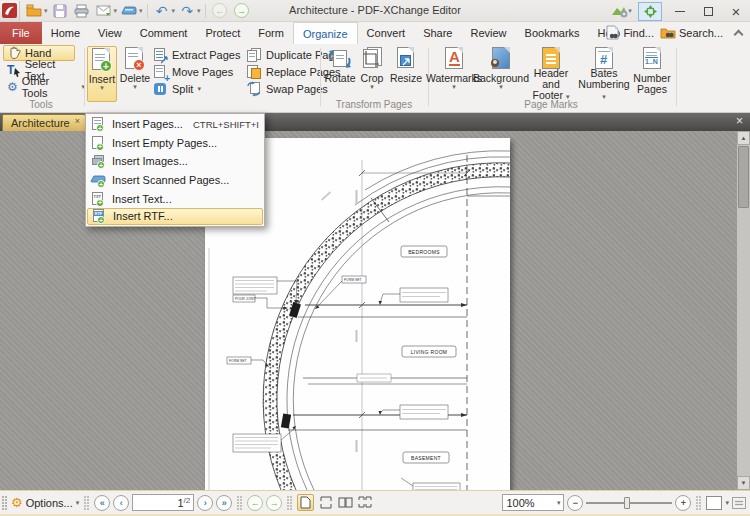  Describe the element at coordinates (5, 503) in the screenshot. I see `statusbar-grip` at that location.